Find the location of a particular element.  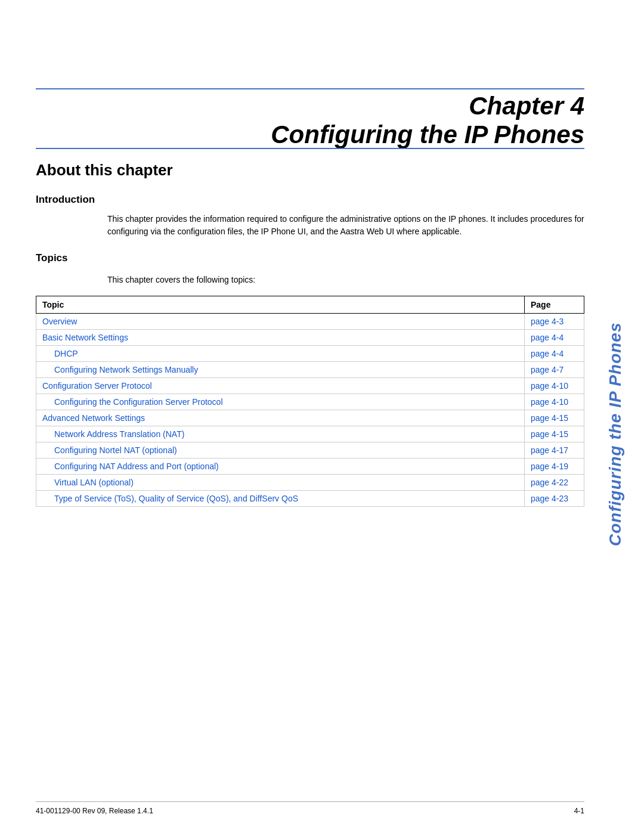

table-row: Virtual LAN (optional)page 4-22 is located at coordinates (310, 483).